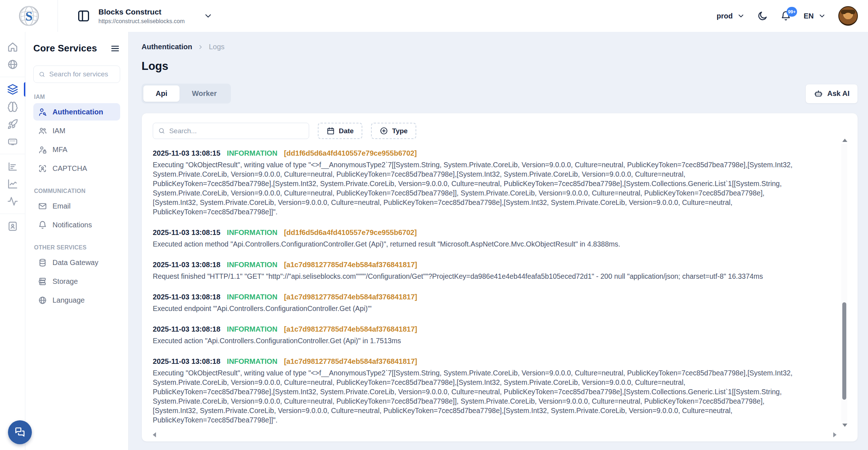  Describe the element at coordinates (473, 276) in the screenshot. I see `log-message: Request finished "HTTP/1.1" "GET" "http"…` at that location.